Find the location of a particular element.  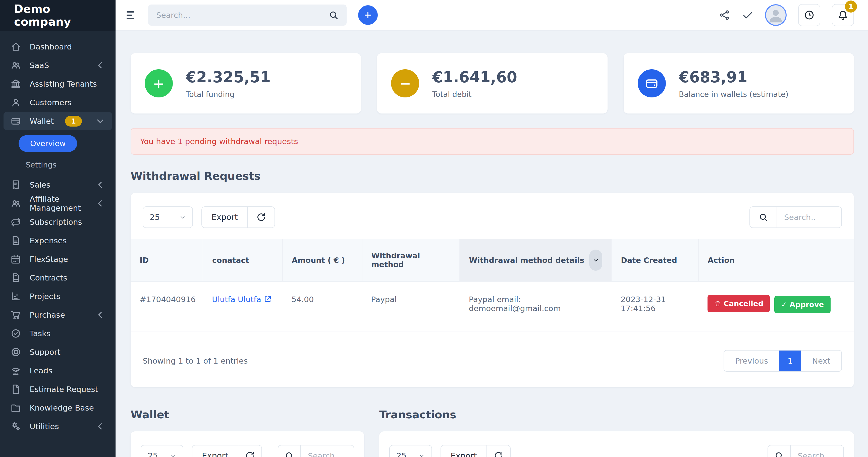

column-header-method-details: Withdrawal method details is located at coordinates (536, 260).